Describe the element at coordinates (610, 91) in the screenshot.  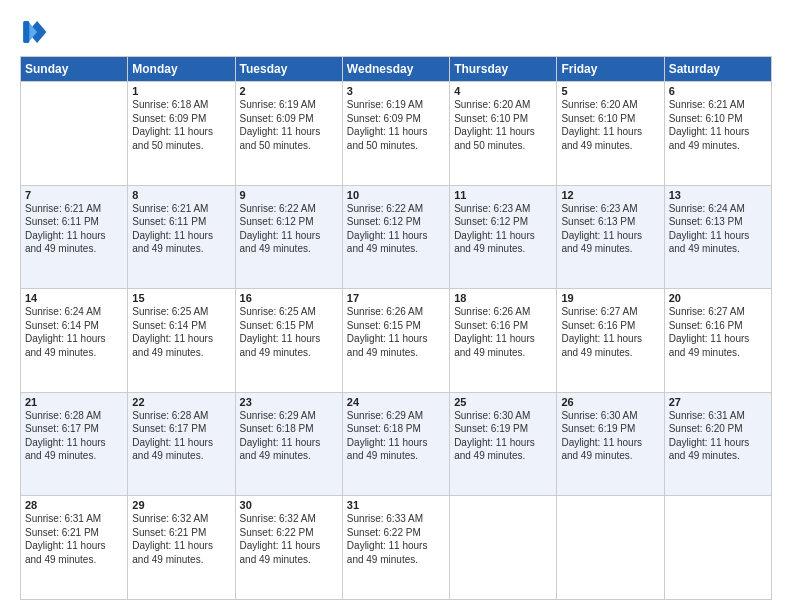
I see `day-number: 5` at that location.